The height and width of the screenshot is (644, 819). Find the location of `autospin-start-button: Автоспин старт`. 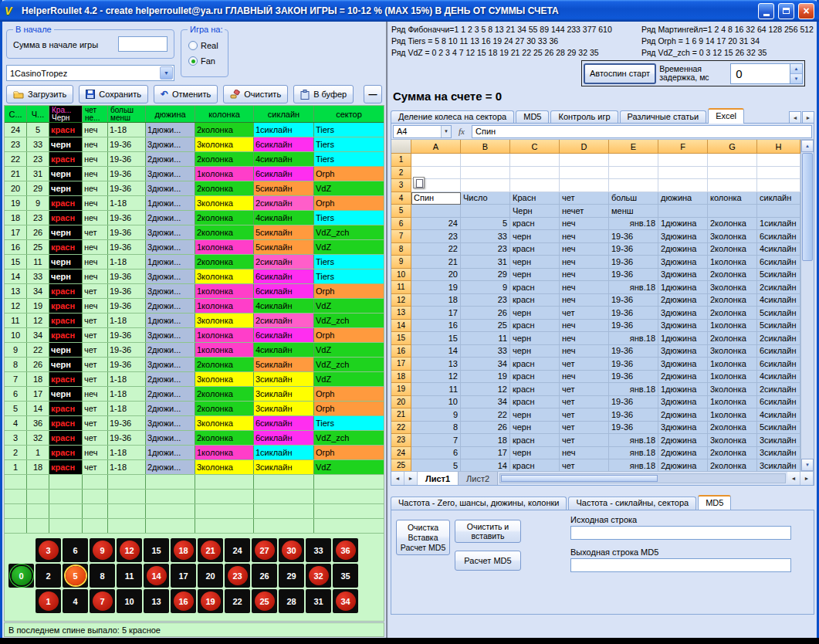

autospin-start-button: Автоспин старт is located at coordinates (620, 74).